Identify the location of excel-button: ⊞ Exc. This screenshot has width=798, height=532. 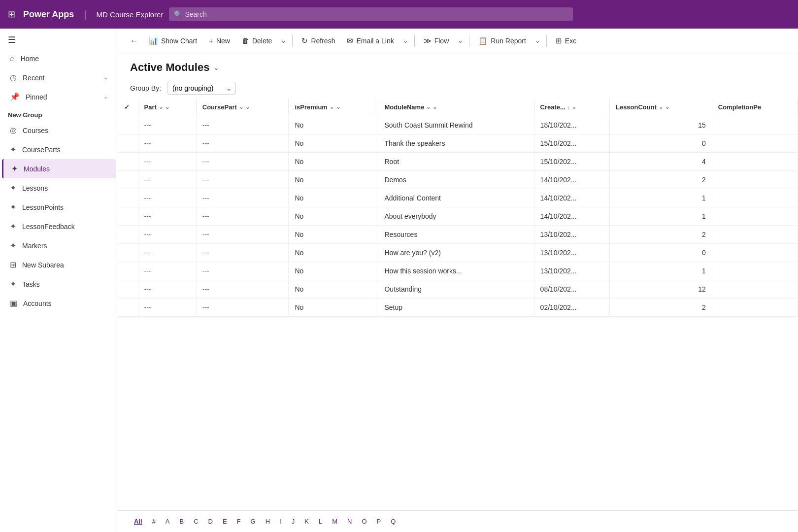
(566, 41).